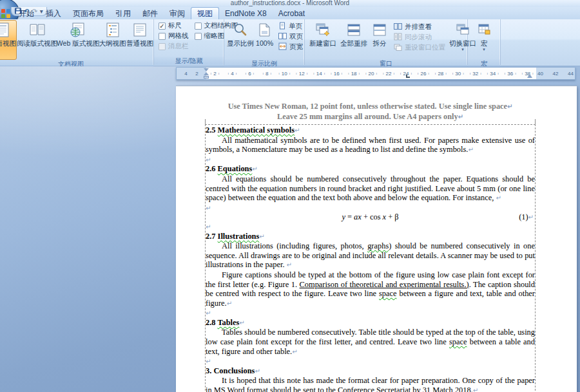 This screenshot has height=392, width=580. What do you see at coordinates (370, 256) in the screenshot?
I see `body-paragraph: All illustrations (including figures, ph…` at bounding box center [370, 256].